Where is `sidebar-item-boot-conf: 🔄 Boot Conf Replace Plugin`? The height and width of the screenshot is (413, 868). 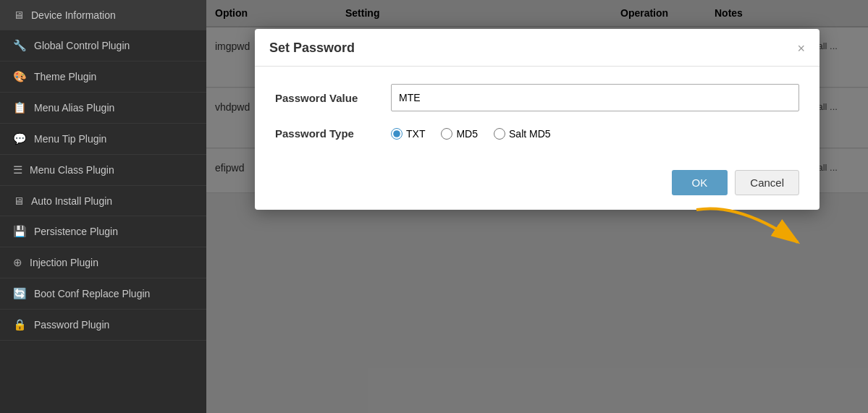
sidebar-item-boot-conf: 🔄 Boot Conf Replace Plugin is located at coordinates (103, 294).